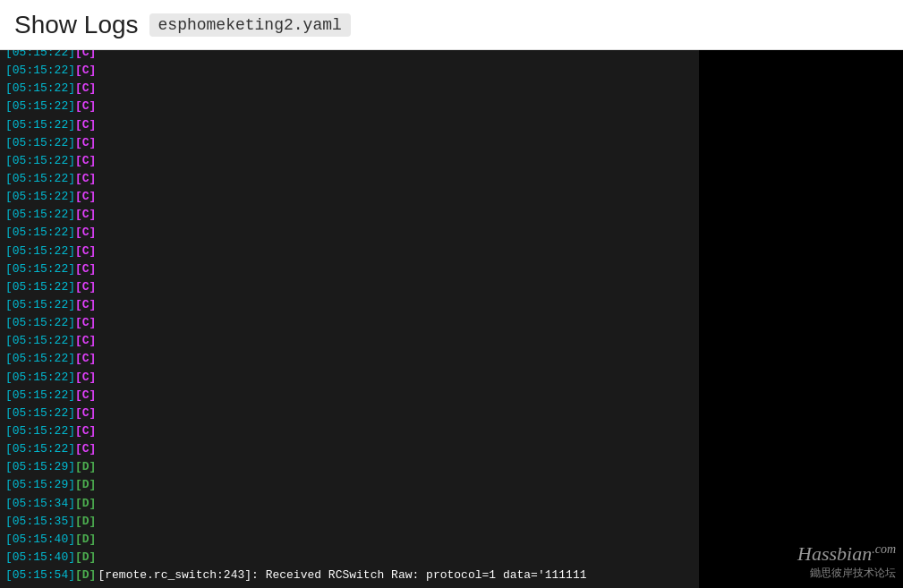  Describe the element at coordinates (251, 25) in the screenshot. I see `filename-badge: esphomeketing2.yaml` at that location.